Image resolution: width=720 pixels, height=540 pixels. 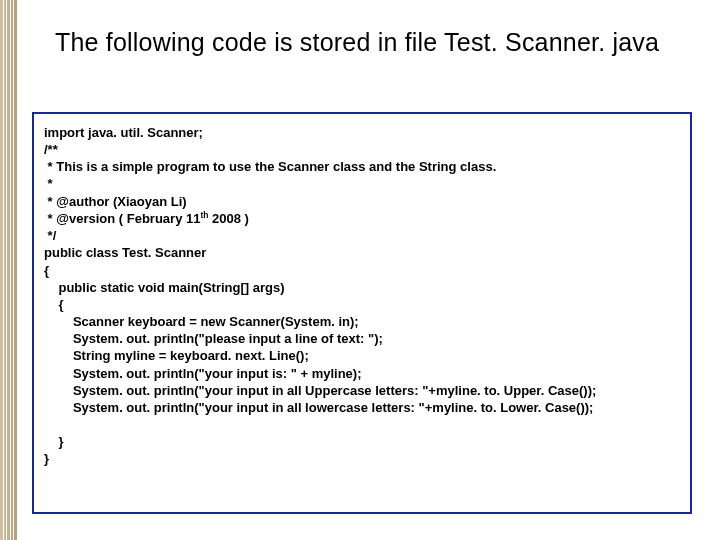 I want to click on left-accent-stripes, so click(x=9, y=270).